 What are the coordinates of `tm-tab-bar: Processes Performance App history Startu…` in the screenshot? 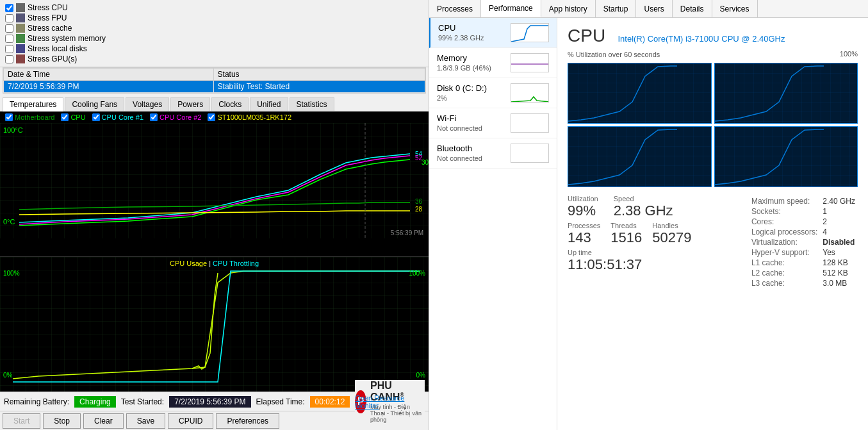 It's located at (648, 9).